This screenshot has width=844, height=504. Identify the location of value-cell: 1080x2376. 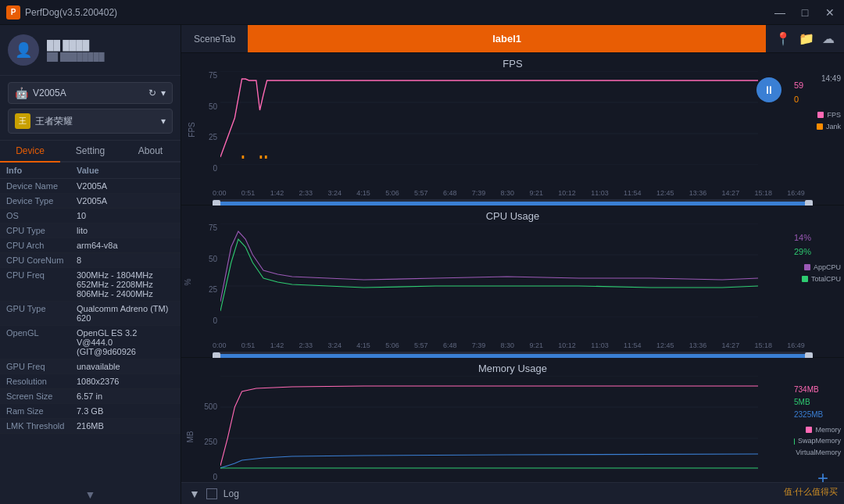
(125, 381).